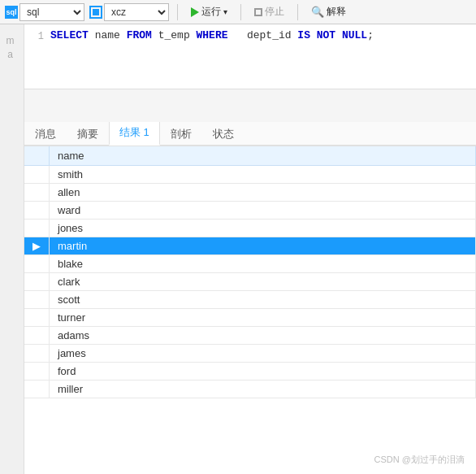 The width and height of the screenshot is (476, 474). Describe the element at coordinates (11, 41) in the screenshot. I see `sidebar-letter-m: m` at that location.